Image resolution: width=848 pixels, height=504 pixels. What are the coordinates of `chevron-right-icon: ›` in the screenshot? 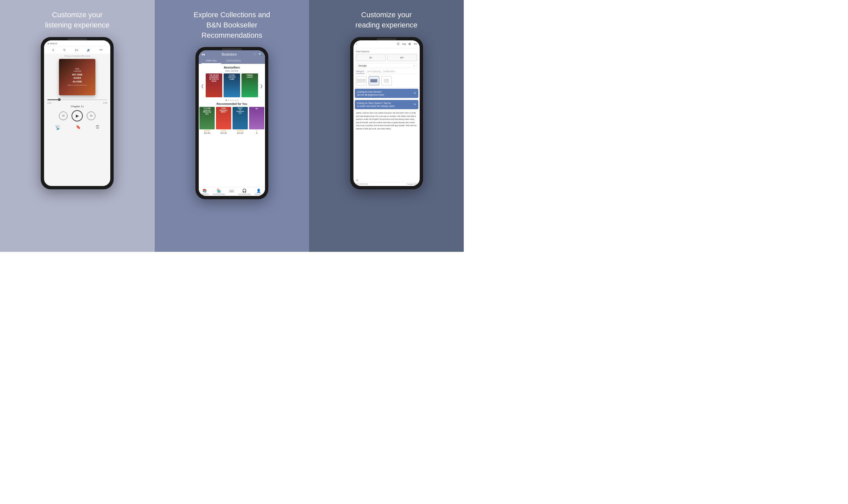 It's located at (414, 66).